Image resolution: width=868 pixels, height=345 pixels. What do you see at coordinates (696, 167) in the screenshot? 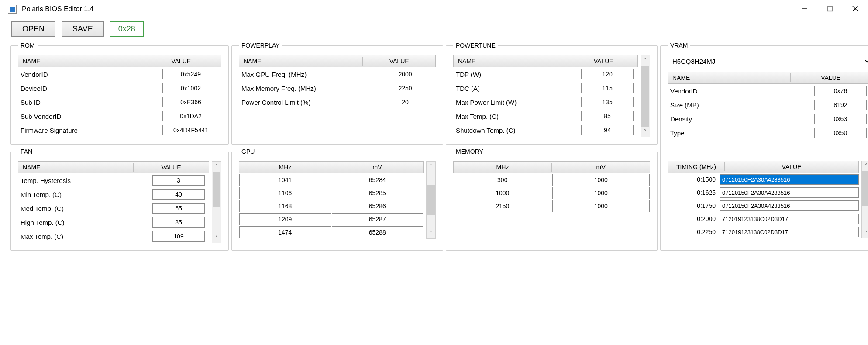
I see `timing-header-timing: TIMING (MHz)` at bounding box center [696, 167].